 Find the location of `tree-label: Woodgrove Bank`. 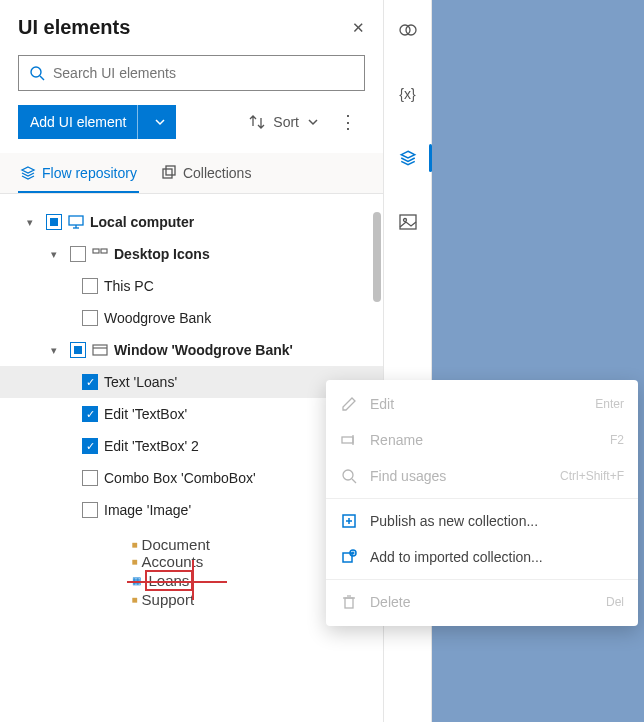

tree-label: Woodgrove Bank is located at coordinates (158, 318).